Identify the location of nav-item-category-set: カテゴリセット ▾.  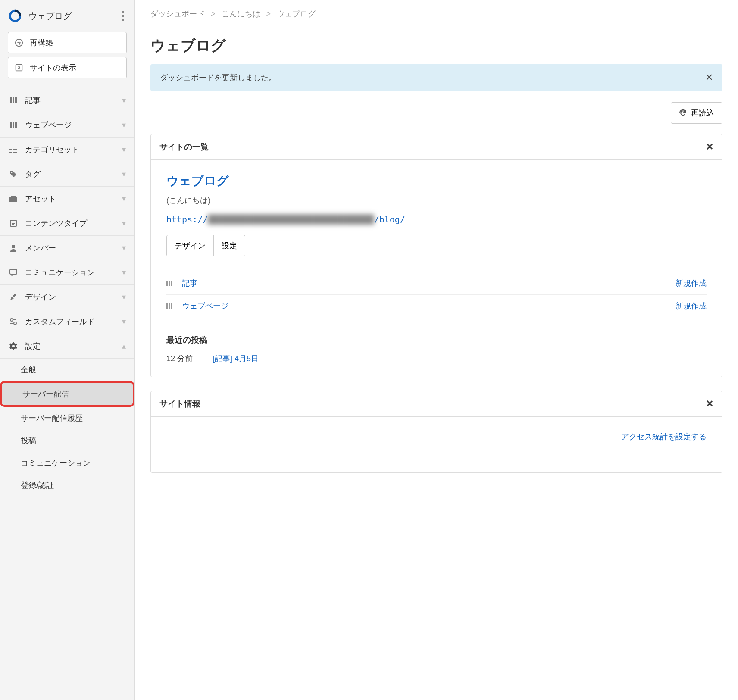
(67, 150).